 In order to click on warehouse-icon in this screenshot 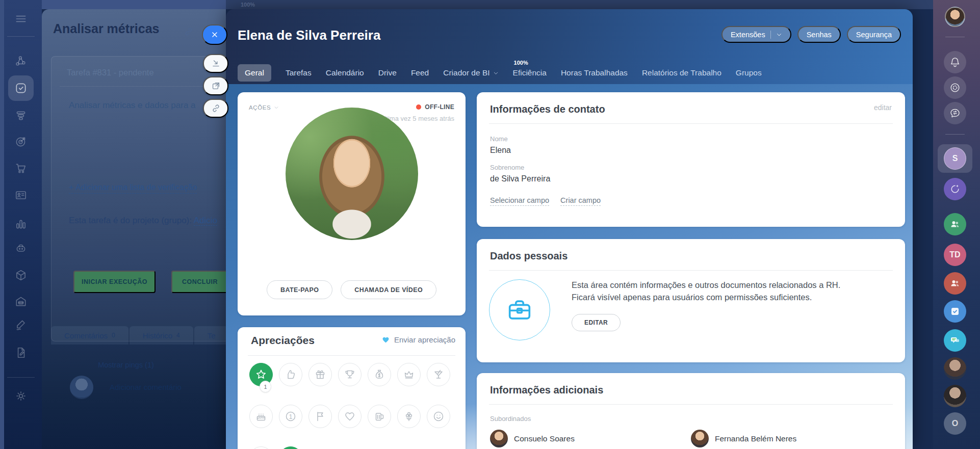, I will do `click(21, 302)`.